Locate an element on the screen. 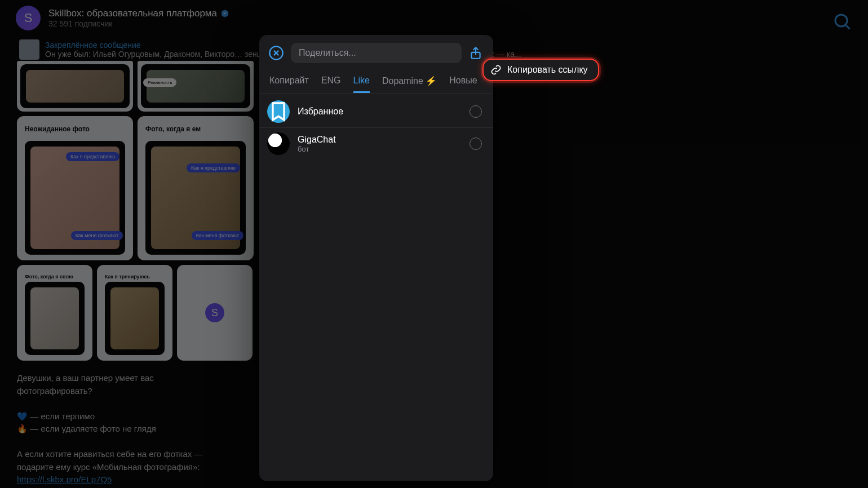 The image size is (868, 488). share-target-title: GigaChat is located at coordinates (380, 140).